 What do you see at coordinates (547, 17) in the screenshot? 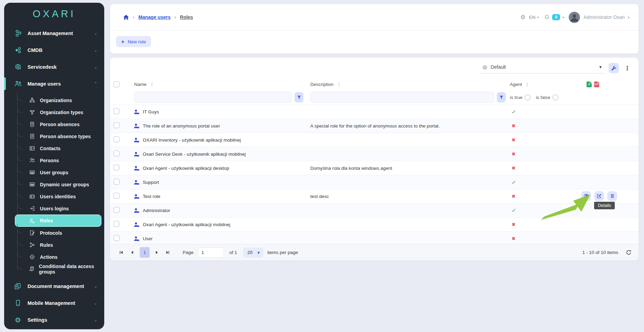
I see `notifications-bell-icon` at bounding box center [547, 17].